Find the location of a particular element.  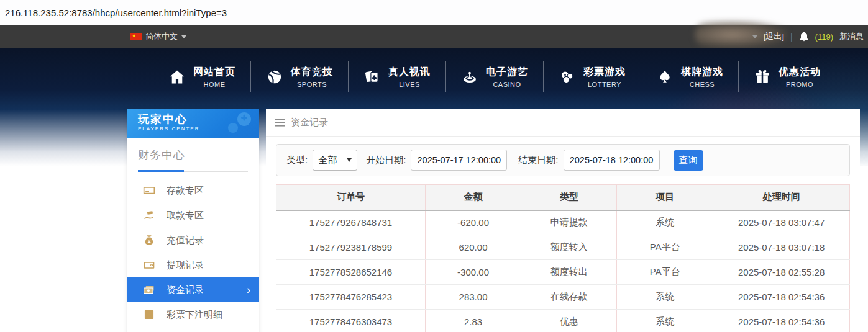

nav-label-en: CASINO is located at coordinates (507, 84).